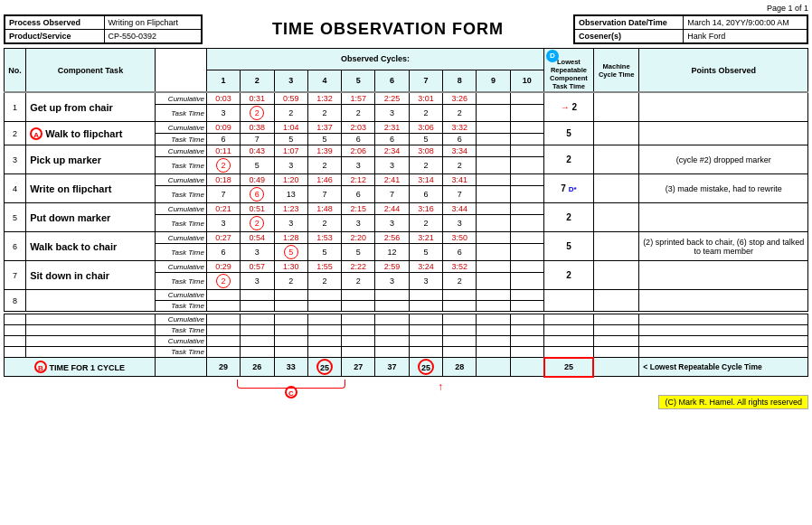 This screenshot has width=812, height=525. What do you see at coordinates (358, 166) in the screenshot?
I see `row-3-tt-5: 3` at bounding box center [358, 166].